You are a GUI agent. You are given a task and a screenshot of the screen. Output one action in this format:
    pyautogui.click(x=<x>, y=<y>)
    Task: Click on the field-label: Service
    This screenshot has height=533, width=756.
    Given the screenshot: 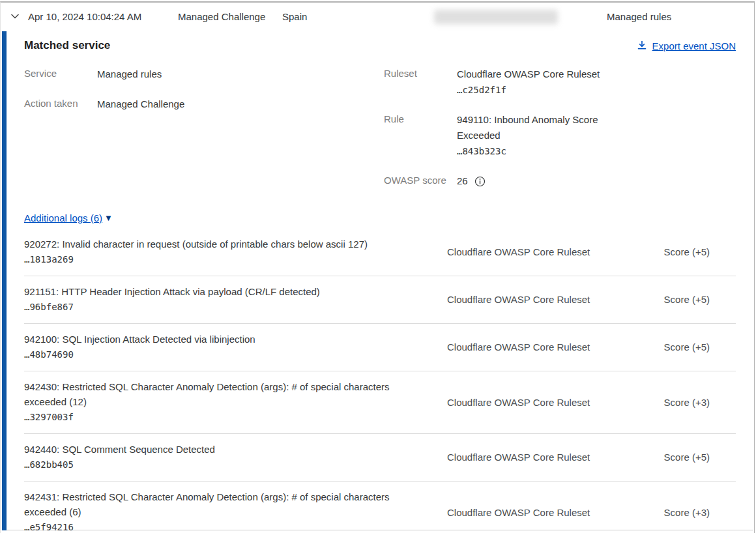 What is the action you would take?
    pyautogui.click(x=61, y=74)
    